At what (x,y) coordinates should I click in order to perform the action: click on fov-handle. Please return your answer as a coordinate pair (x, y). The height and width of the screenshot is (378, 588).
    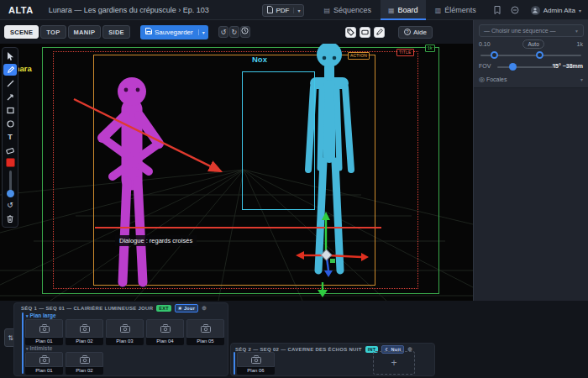
    Looking at the image, I should click on (512, 67).